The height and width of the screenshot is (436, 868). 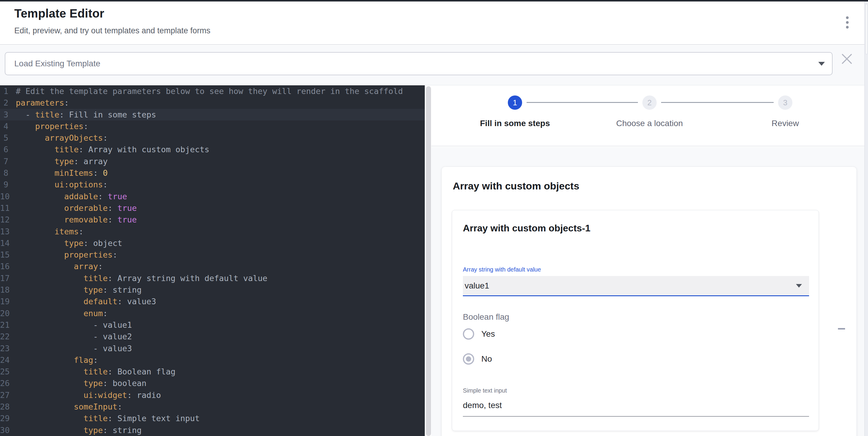 What do you see at coordinates (4, 407) in the screenshot?
I see `line-number: 28` at bounding box center [4, 407].